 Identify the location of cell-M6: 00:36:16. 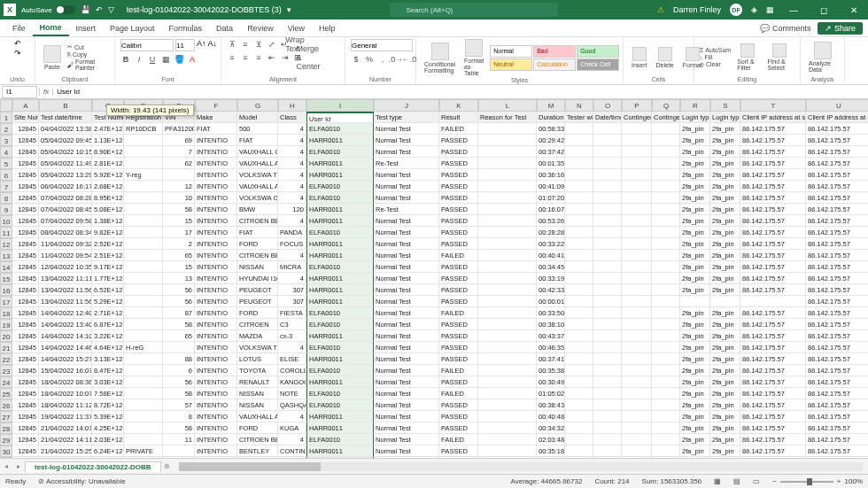
(551, 175).